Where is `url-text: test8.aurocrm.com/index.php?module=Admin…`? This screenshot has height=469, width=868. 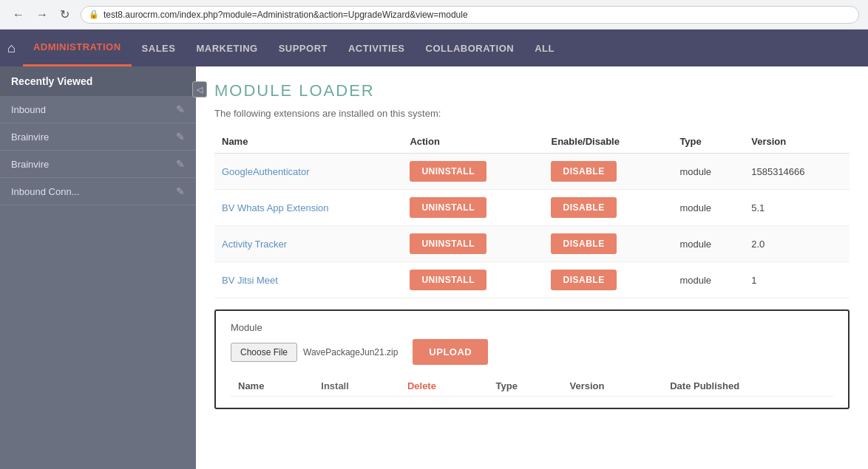
url-text: test8.aurocrm.com/index.php?module=Admin… is located at coordinates (285, 15).